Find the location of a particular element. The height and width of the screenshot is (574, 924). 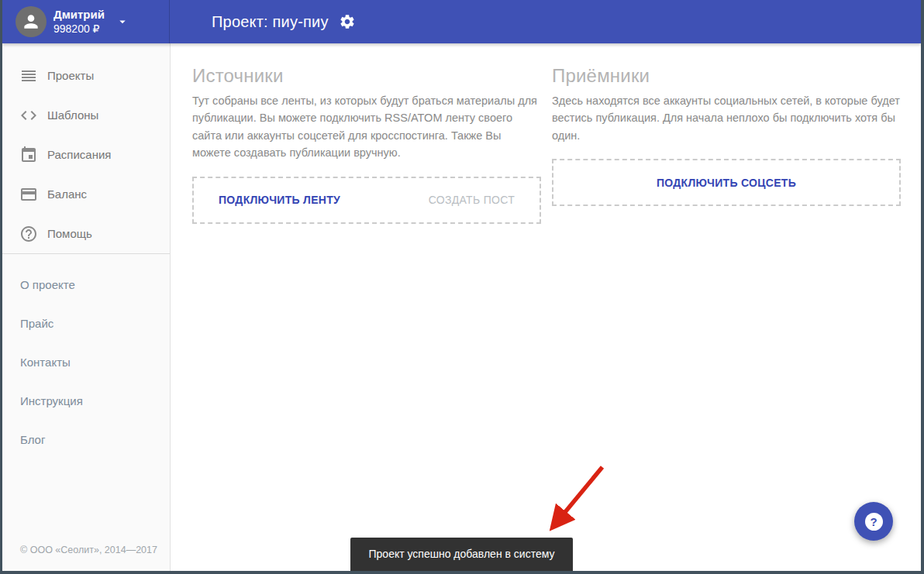

sidebar-item-label: Расписания is located at coordinates (79, 155).